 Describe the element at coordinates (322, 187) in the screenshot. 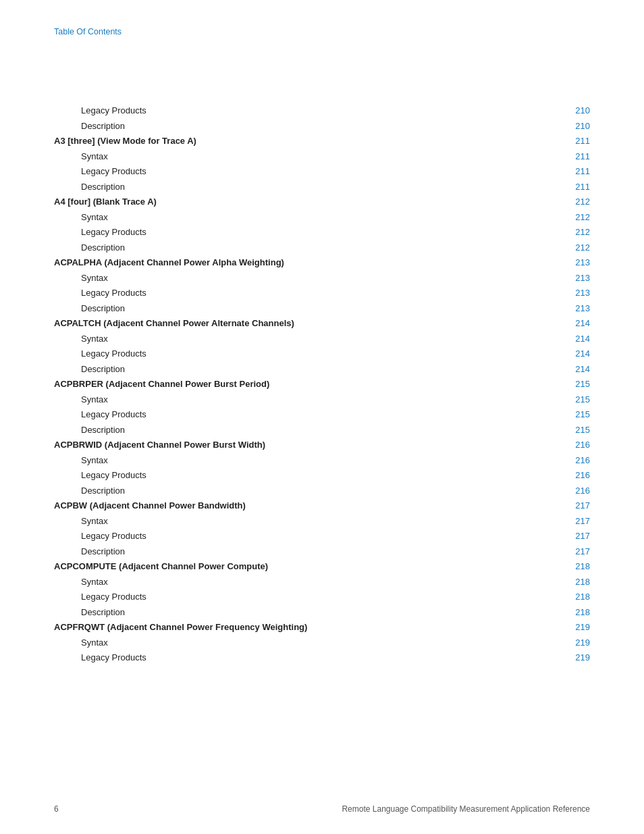

I see `toc-row: Description211` at that location.